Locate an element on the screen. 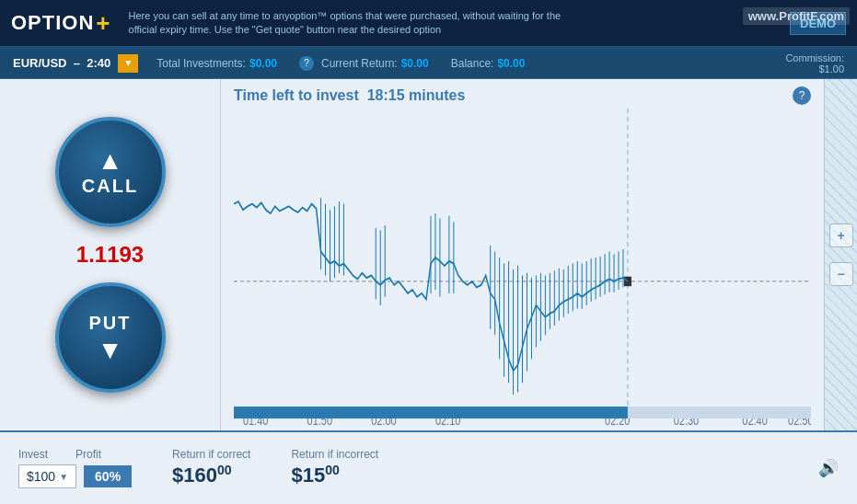 The width and height of the screenshot is (857, 504). current-return-stat: Current Return: $0.00 is located at coordinates (376, 63).